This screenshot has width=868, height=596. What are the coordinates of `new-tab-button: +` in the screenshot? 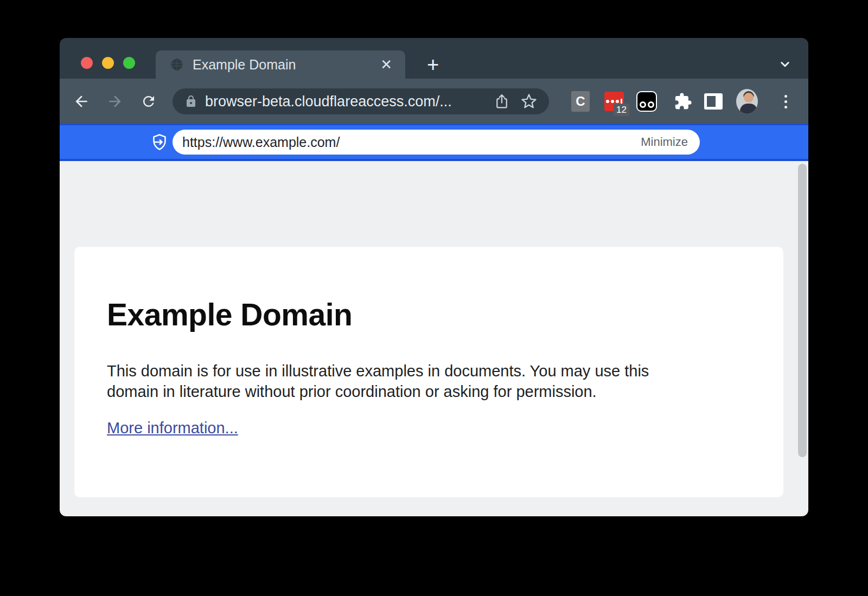 It's located at (433, 65).